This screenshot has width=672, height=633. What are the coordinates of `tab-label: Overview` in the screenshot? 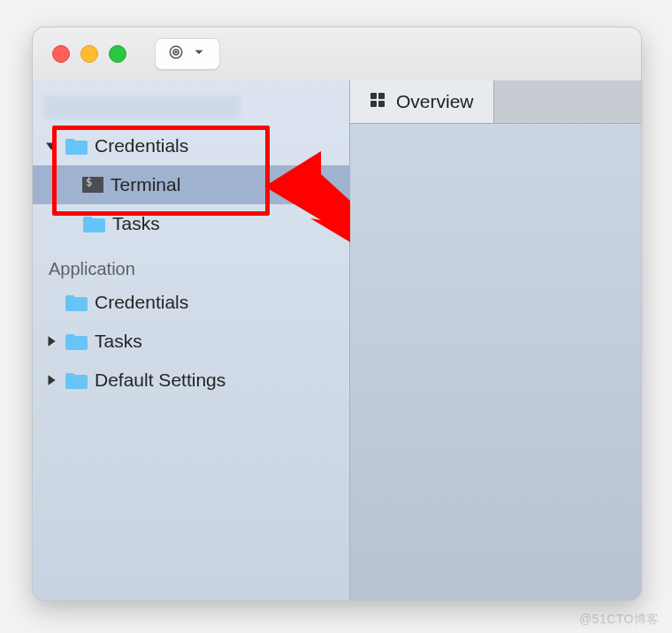 It's located at (435, 102).